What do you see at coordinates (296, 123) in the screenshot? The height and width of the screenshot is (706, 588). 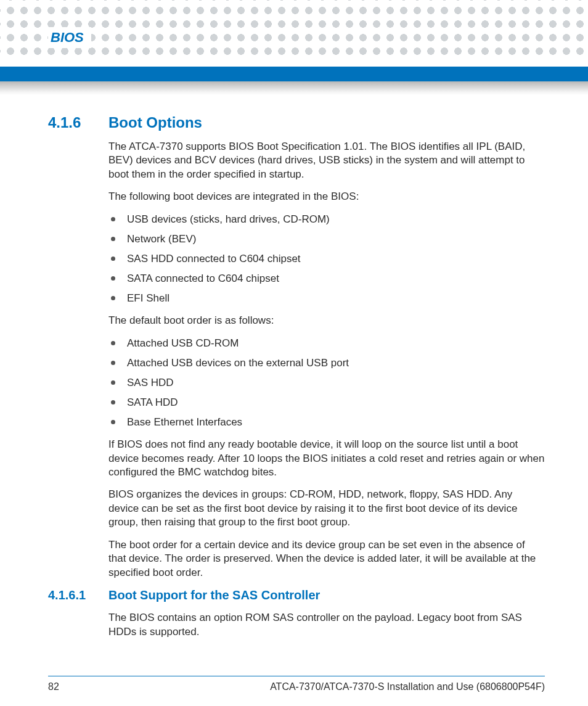 I see `section-heading: 4.1.6 Boot Options` at bounding box center [296, 123].